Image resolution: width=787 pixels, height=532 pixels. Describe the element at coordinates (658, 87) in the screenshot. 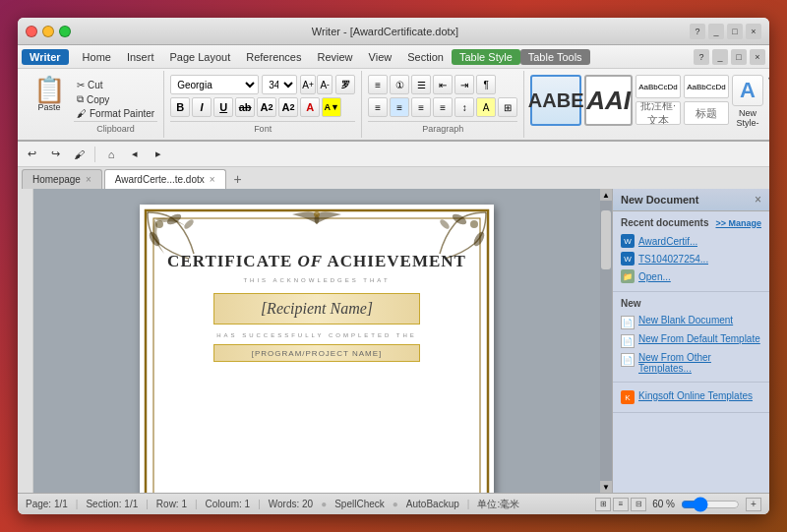

I see `normal-style-thumb: AaBbCcDd` at that location.